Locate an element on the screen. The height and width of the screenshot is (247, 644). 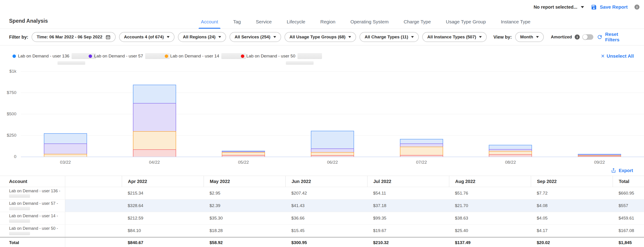
export-label: Export is located at coordinates (626, 171).